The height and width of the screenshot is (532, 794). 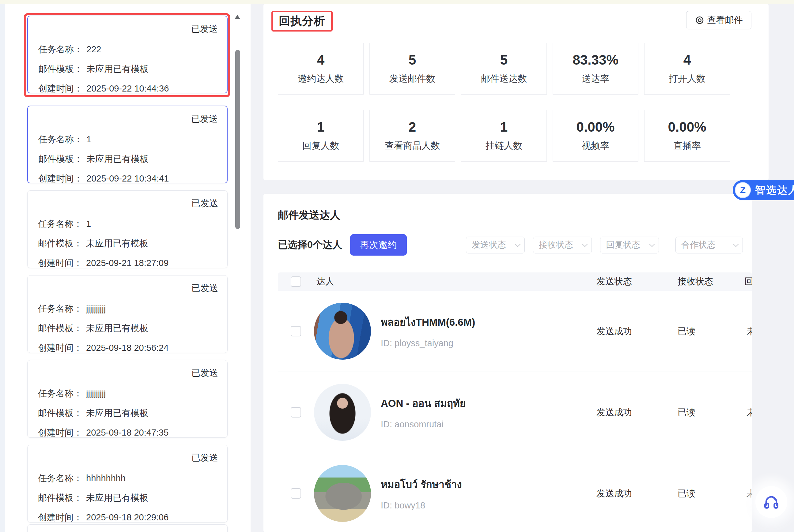 I want to click on stats-row-1: 4 邀约达人数 5 发送邮件数 5 邮件送达数 83.33% 送达率 4 打开人…, so click(x=504, y=69).